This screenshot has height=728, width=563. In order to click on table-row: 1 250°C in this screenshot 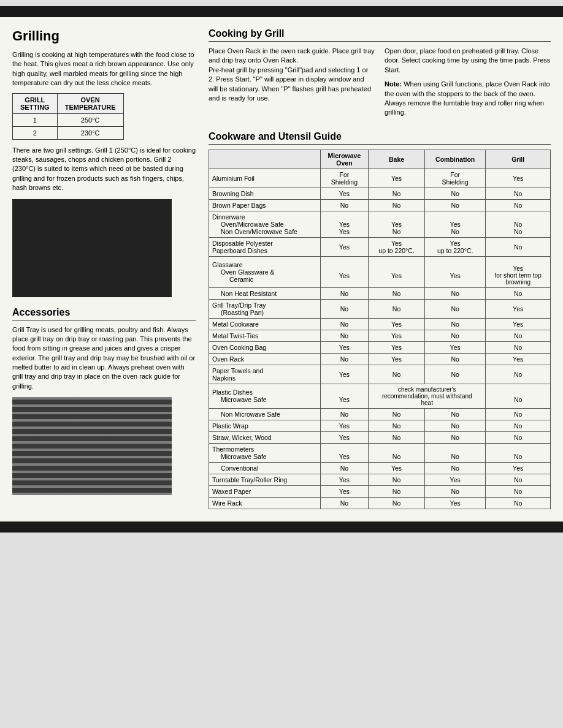, I will do `click(69, 120)`.